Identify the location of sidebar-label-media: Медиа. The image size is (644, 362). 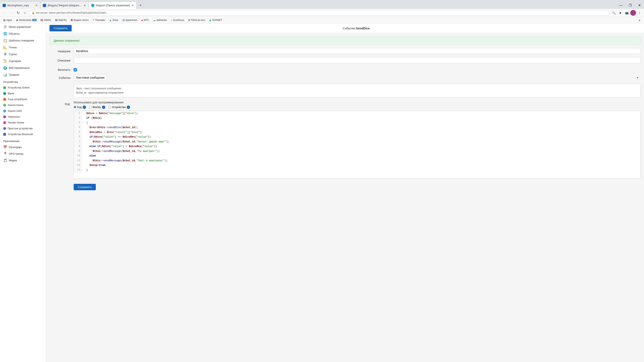
(13, 160).